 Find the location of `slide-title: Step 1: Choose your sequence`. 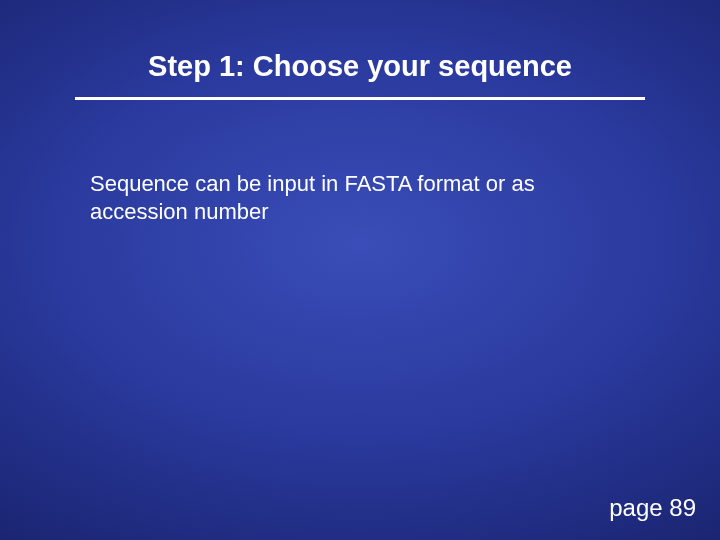

slide-title: Step 1: Choose your sequence is located at coordinates (360, 66).